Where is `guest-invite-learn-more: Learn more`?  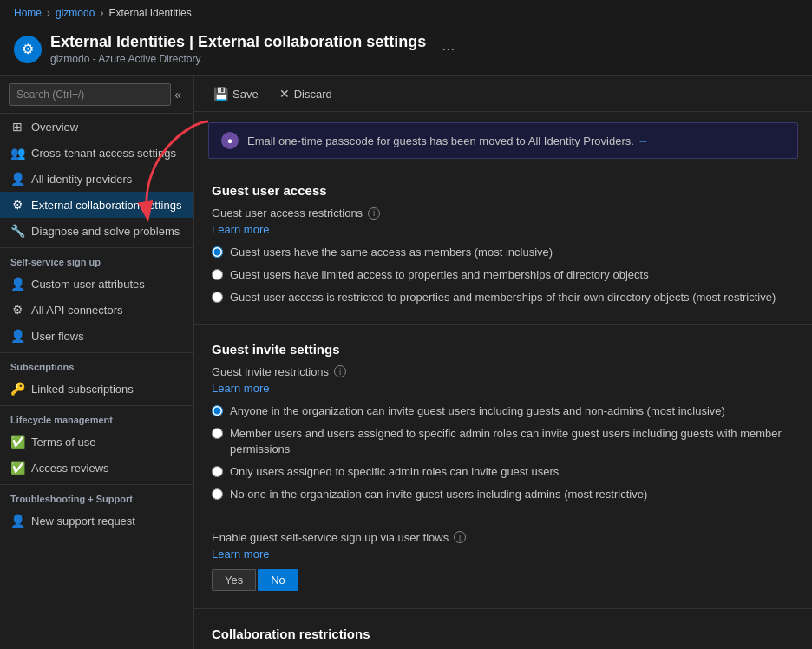
guest-invite-learn-more: Learn more is located at coordinates (503, 389).